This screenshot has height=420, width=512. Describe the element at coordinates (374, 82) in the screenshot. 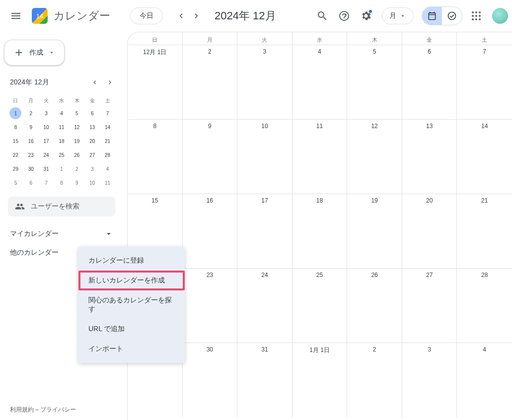

I see `day-cell: 5` at that location.